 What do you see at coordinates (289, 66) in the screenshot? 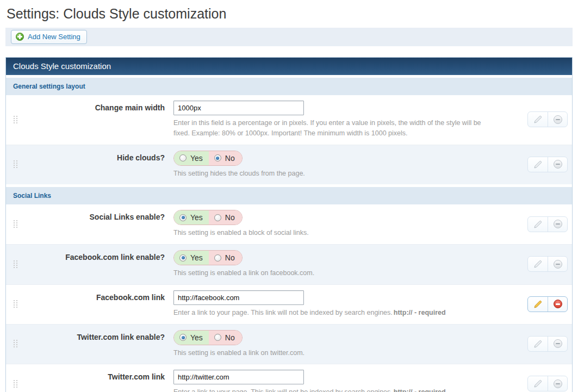
I see `panel-title: Clouds Style customization` at bounding box center [289, 66].